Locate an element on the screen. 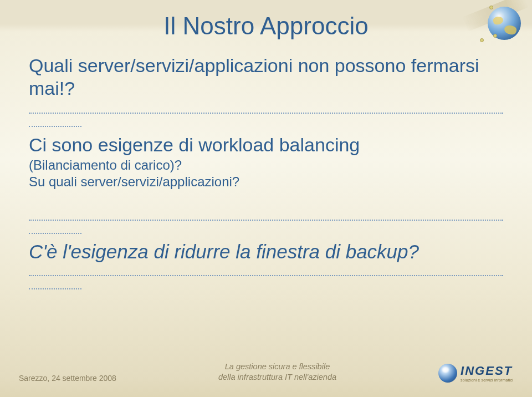 This screenshot has height=397, width=532. question-2: Ci sono esigenze di workload balancing is located at coordinates (266, 145).